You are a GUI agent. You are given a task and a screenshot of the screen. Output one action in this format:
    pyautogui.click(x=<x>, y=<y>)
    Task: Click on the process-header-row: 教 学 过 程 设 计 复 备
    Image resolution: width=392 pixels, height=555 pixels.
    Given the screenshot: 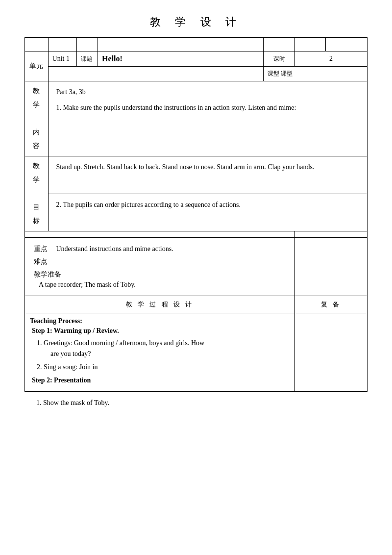 What is the action you would take?
    pyautogui.click(x=196, y=305)
    